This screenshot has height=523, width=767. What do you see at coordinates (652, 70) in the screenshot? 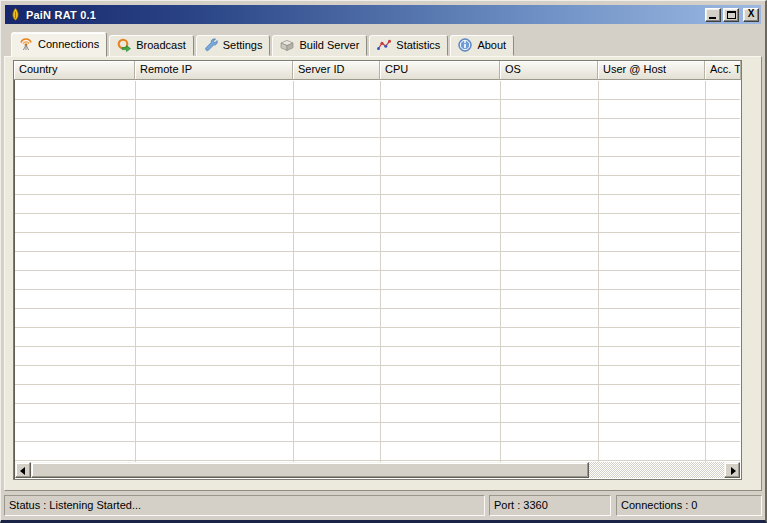
I see `column-header-user-host: User @ Host` at bounding box center [652, 70].